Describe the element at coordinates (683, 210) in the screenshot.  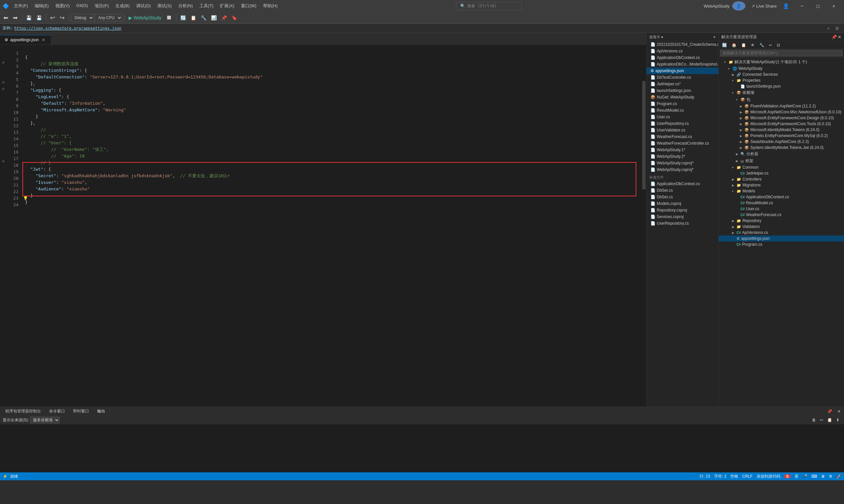
I see `misc-item-5: 📄Repository.csproj` at that location.